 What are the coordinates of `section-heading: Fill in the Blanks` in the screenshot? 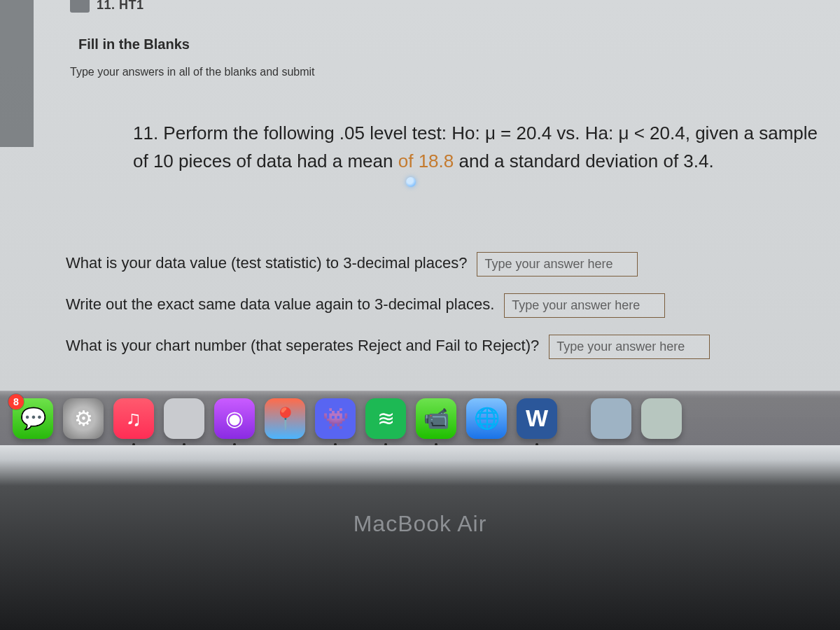 It's located at (134, 45).